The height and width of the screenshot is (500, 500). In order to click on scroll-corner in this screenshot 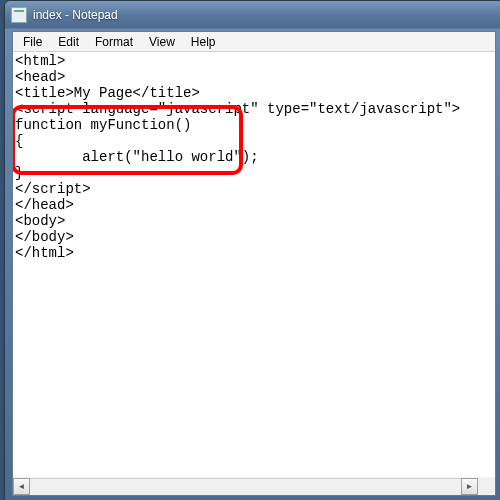, I will do `click(486, 486)`.